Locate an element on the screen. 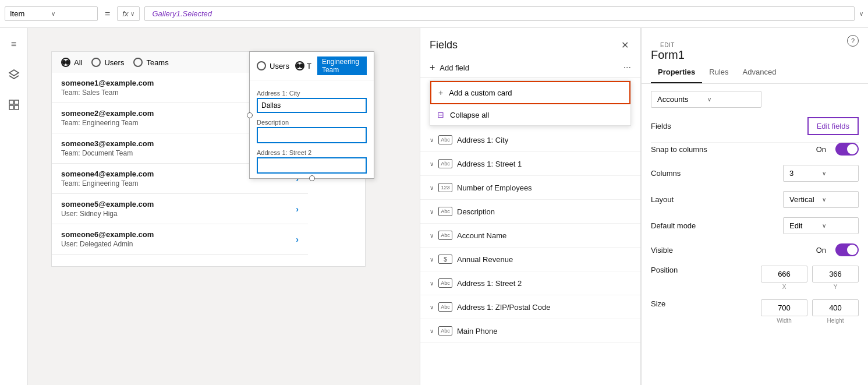 This screenshot has height=385, width=868. tab-advanced: Advanced is located at coordinates (760, 72).